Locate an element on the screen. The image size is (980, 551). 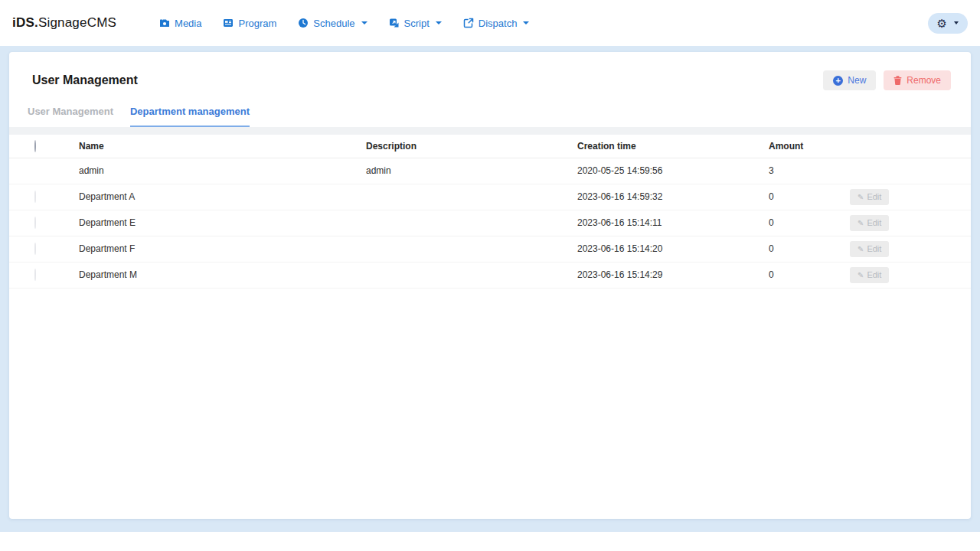
table-row: Department F 2023-06-16 15:14:20 0 ✎Edit is located at coordinates (490, 249).